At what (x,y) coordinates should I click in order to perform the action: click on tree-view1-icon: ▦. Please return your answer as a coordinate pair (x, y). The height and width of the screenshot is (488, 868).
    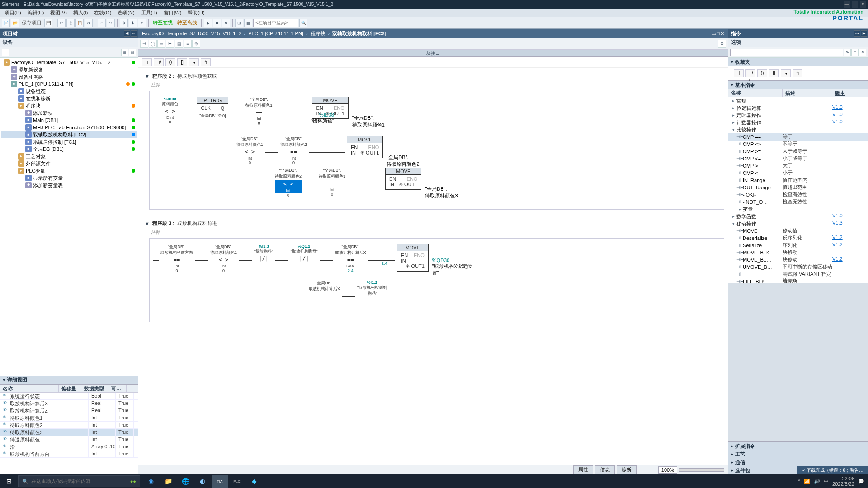
    Looking at the image, I should click on (125, 52).